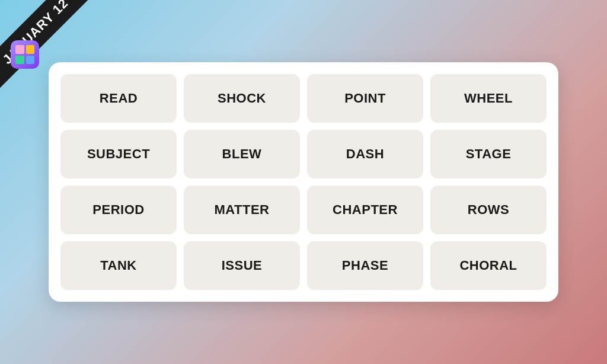 This screenshot has height=364, width=607. I want to click on app-icon, so click(25, 55).